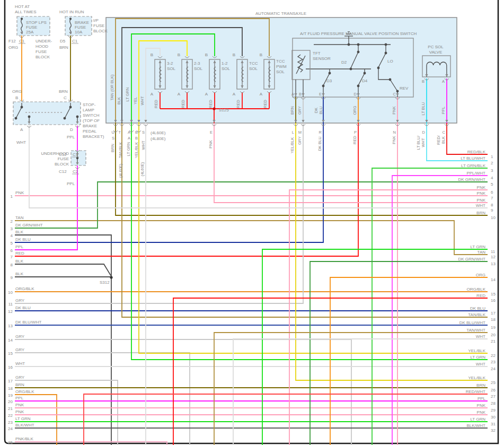  I want to click on svg-text: TCC, so click(253, 64).